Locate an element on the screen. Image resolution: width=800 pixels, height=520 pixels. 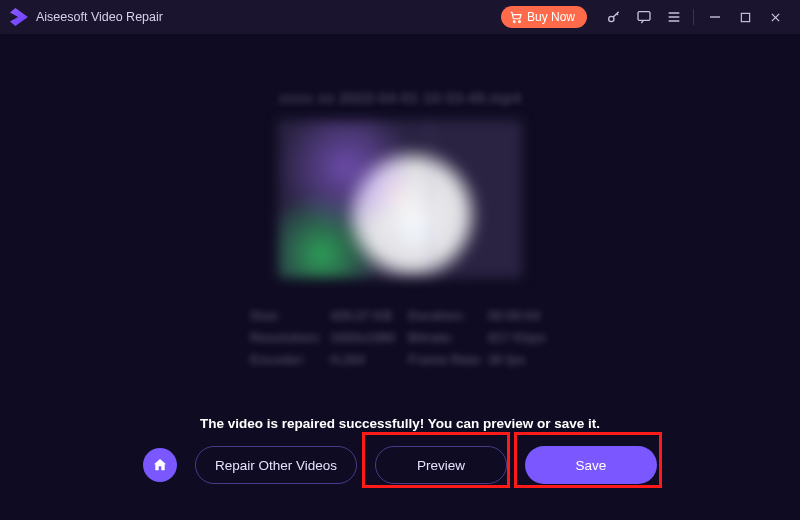
meta-value: H.264 is located at coordinates (369, 360).